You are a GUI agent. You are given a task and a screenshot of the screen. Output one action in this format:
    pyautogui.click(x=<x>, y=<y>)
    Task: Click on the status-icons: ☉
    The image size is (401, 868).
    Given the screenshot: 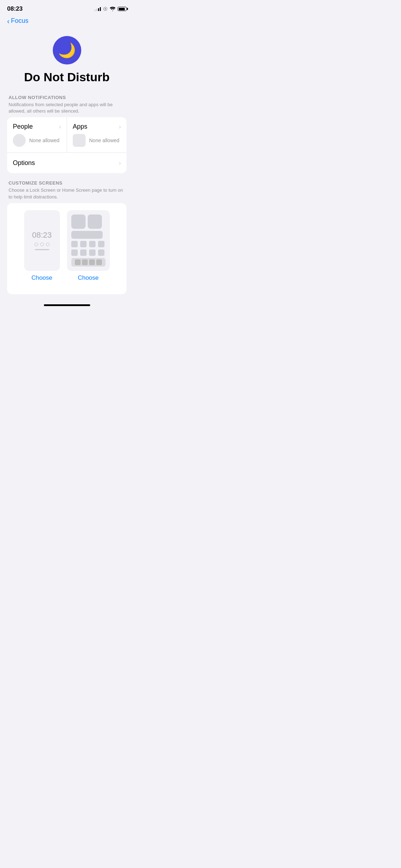 What is the action you would take?
    pyautogui.click(x=110, y=9)
    